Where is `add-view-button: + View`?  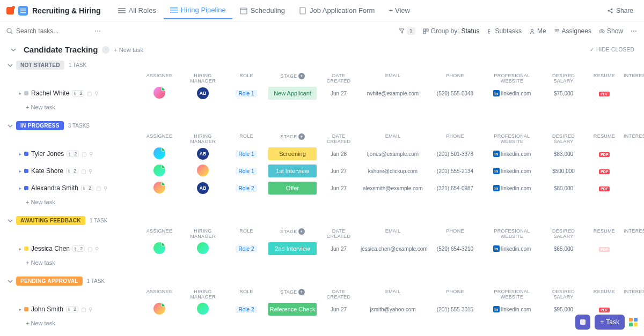
add-view-button: + View is located at coordinates (399, 11).